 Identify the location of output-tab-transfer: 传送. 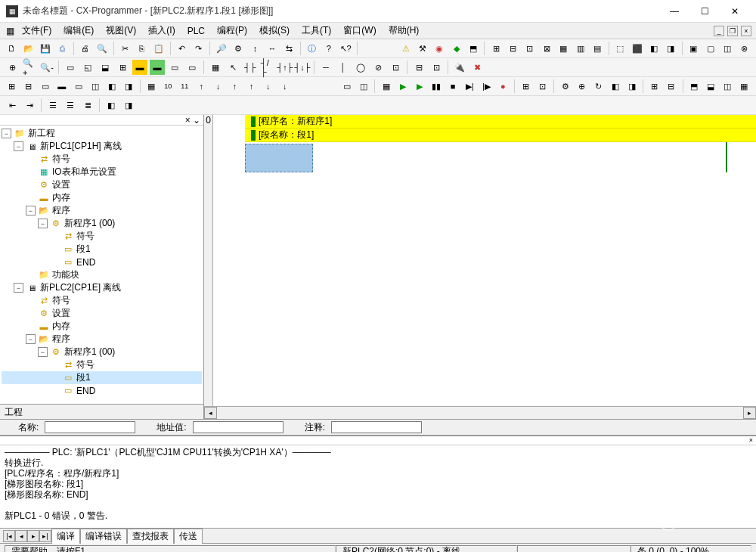
(188, 536).